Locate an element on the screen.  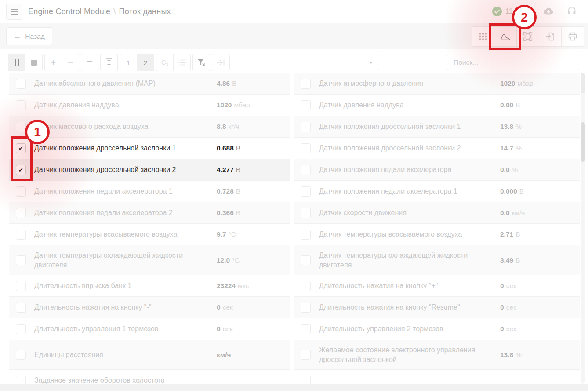
layout-1-button: 1 is located at coordinates (128, 62).